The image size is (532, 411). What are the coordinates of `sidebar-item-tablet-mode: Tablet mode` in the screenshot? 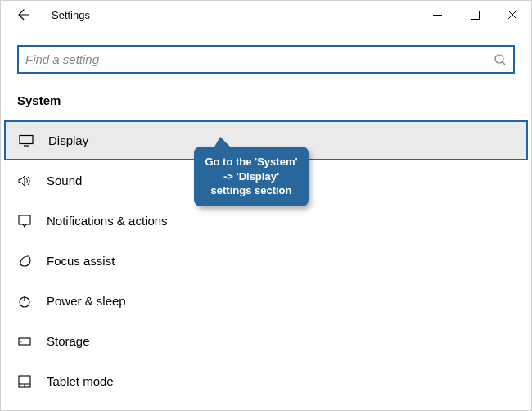 It's located at (266, 382).